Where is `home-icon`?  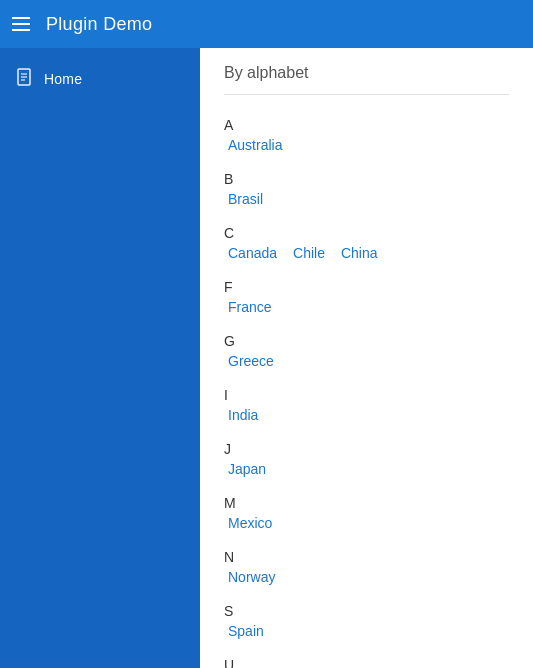
home-icon is located at coordinates (24, 79).